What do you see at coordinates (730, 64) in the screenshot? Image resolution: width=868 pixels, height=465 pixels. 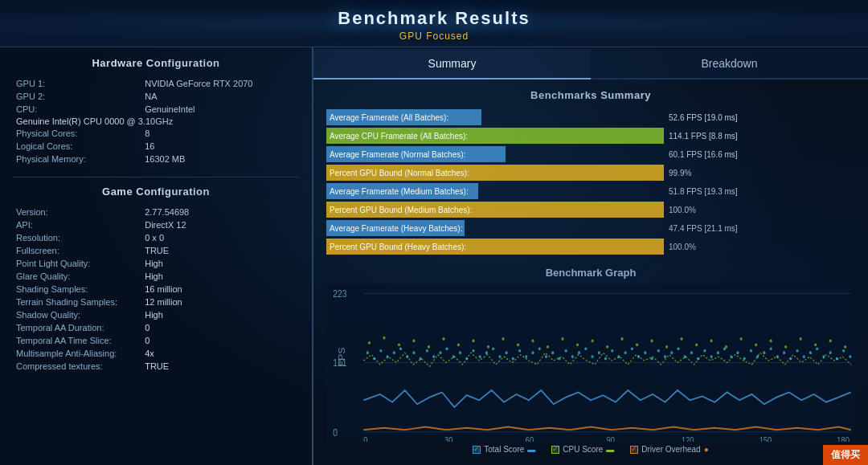 I see `tab-breakdown: Breakdown` at bounding box center [730, 64].